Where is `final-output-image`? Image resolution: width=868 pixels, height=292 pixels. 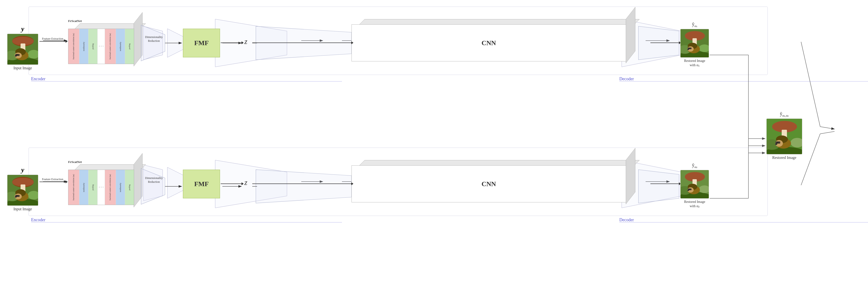
final-output-image is located at coordinates (784, 136).